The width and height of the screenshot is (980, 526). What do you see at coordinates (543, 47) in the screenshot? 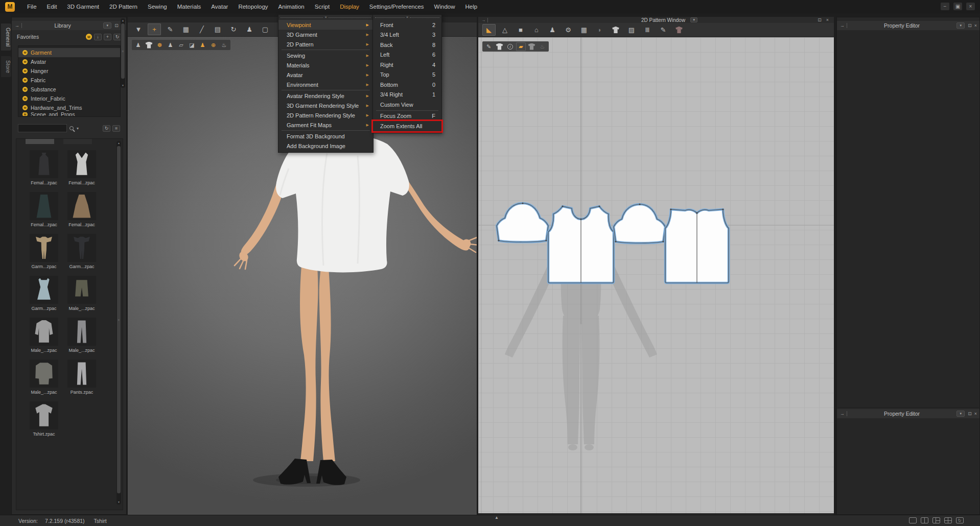
I see `steam-icon: ♨` at bounding box center [543, 47].